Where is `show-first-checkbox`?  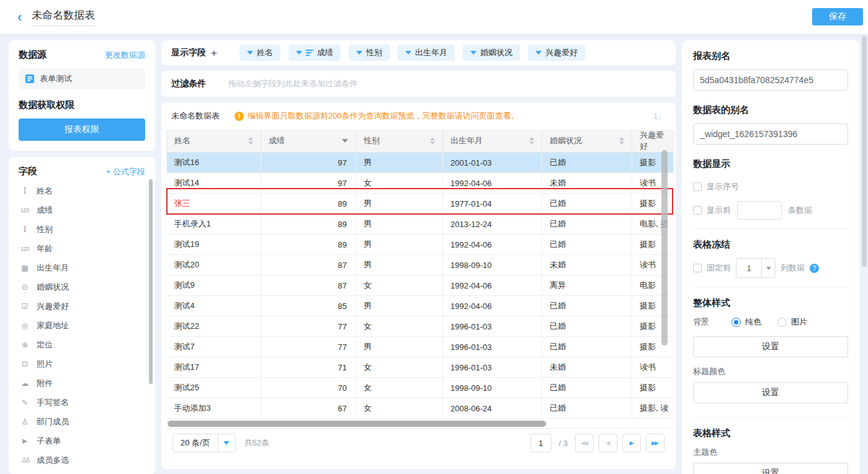
show-first-checkbox is located at coordinates (697, 210).